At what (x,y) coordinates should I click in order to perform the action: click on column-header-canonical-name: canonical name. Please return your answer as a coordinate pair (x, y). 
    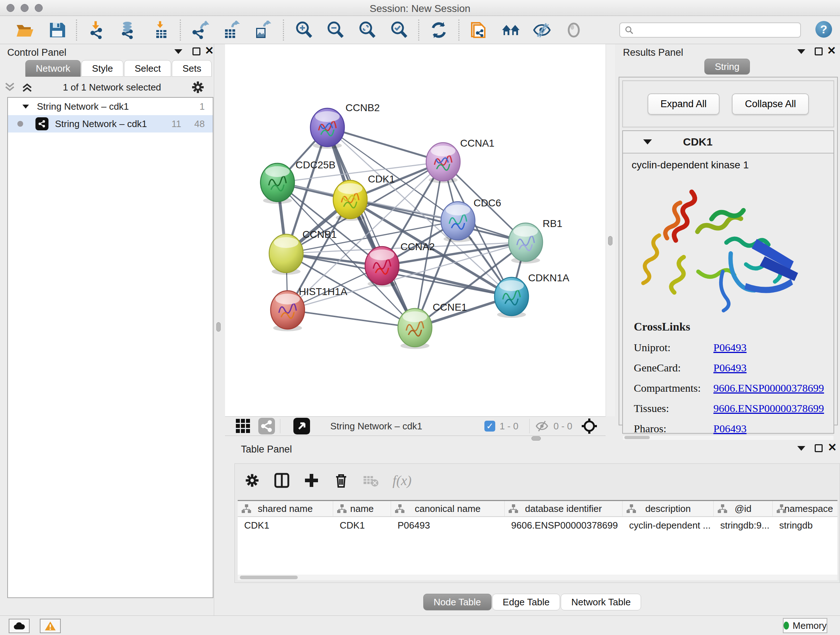
    Looking at the image, I should click on (448, 509).